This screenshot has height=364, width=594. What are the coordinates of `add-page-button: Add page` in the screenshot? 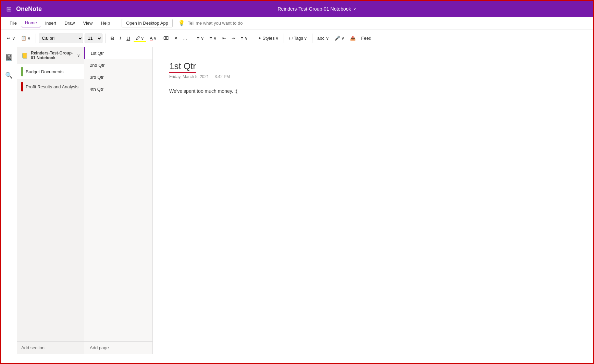 It's located at (119, 348).